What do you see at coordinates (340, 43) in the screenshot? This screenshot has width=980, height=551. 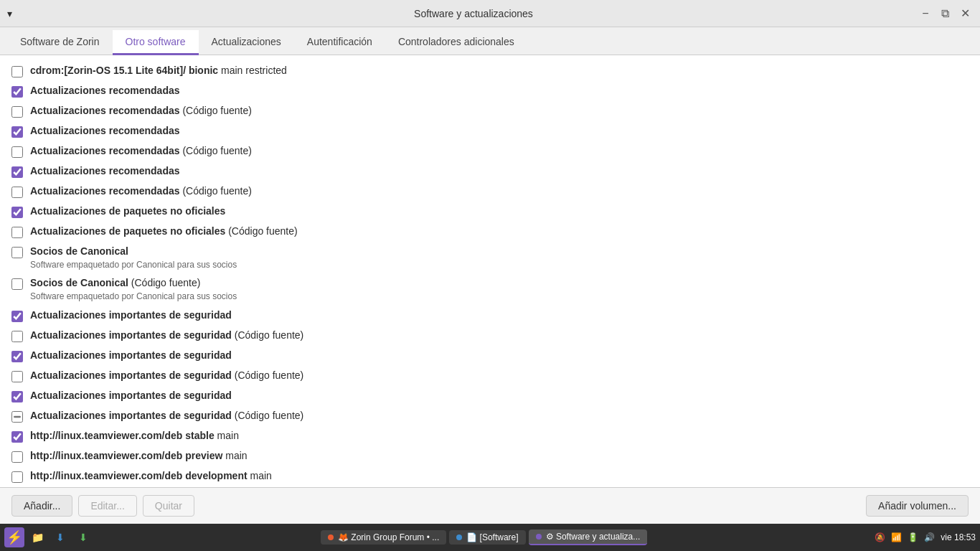 I see `tab-autentificacion: Autentificación` at bounding box center [340, 43].